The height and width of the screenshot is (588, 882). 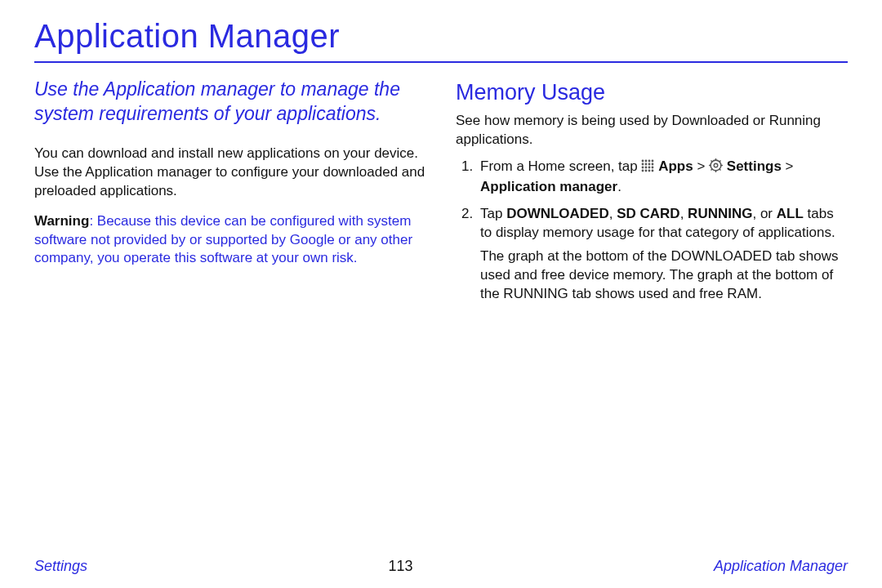 What do you see at coordinates (684, 214) in the screenshot?
I see `comma-2: ,` at bounding box center [684, 214].